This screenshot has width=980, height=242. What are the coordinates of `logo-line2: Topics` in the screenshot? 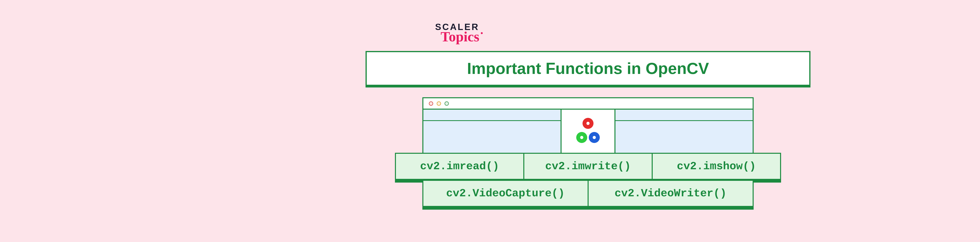 It's located at (460, 37).